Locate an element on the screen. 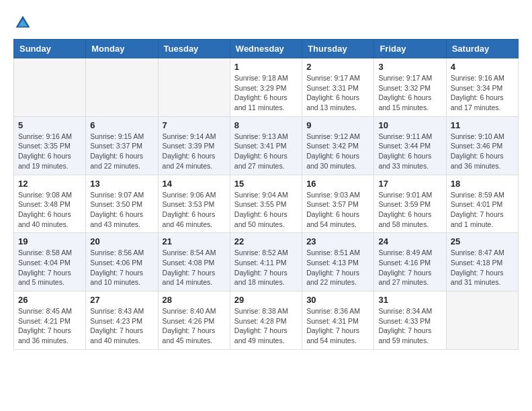 The image size is (532, 411). day-info: Sunrise: 8:51 AMSunset: 4:13 PMDaylight:… is located at coordinates (338, 267).